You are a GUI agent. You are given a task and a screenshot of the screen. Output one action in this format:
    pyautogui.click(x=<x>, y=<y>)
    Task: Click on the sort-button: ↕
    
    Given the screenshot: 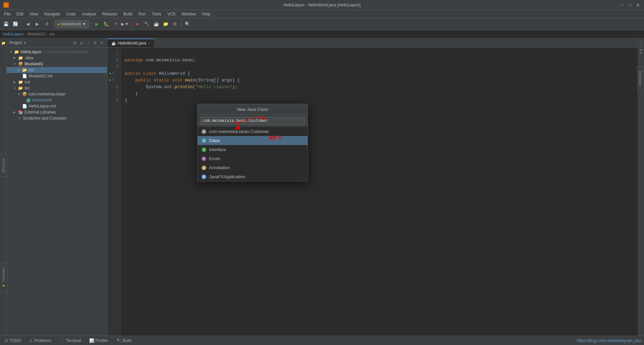 What is the action you would take?
    pyautogui.click(x=88, y=43)
    